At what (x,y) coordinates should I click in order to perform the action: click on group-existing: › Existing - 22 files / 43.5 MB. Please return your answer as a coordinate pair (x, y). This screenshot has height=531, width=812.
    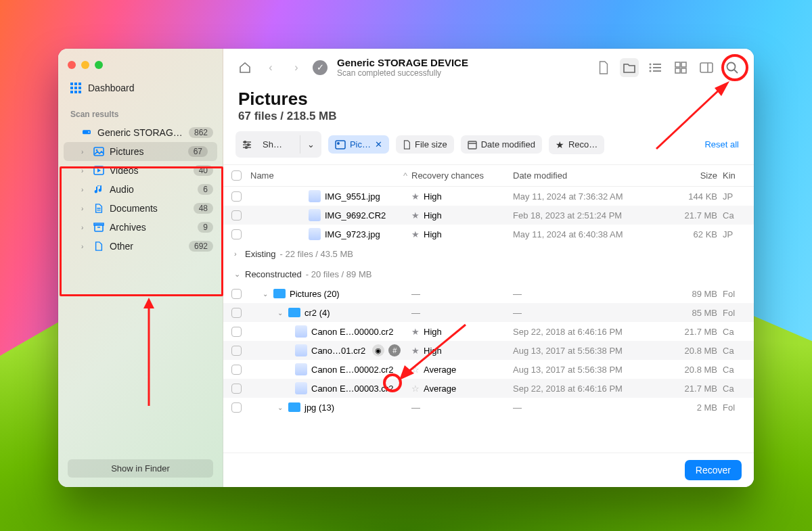
    Looking at the image, I should click on (489, 254).